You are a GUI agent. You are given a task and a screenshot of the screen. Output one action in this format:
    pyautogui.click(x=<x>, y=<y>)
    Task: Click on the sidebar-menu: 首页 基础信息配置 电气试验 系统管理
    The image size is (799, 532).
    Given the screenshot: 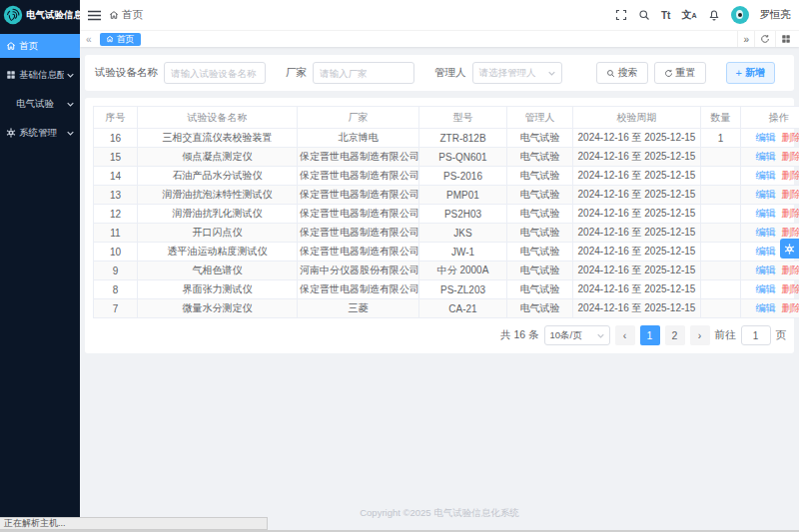 What is the action you would take?
    pyautogui.click(x=40, y=92)
    